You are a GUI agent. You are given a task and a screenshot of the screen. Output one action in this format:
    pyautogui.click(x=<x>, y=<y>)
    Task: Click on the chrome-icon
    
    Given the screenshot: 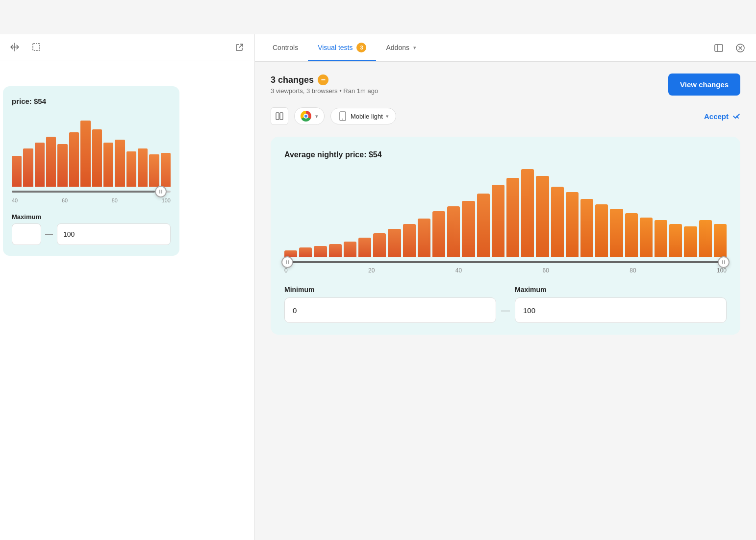 What is the action you would take?
    pyautogui.click(x=306, y=116)
    